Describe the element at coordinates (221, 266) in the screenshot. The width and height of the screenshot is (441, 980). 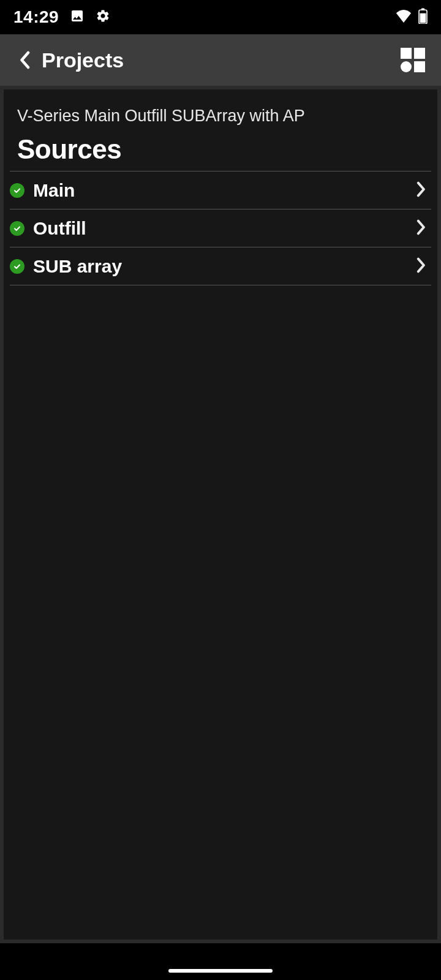
I see `source-item-sub-array: SUB array` at that location.